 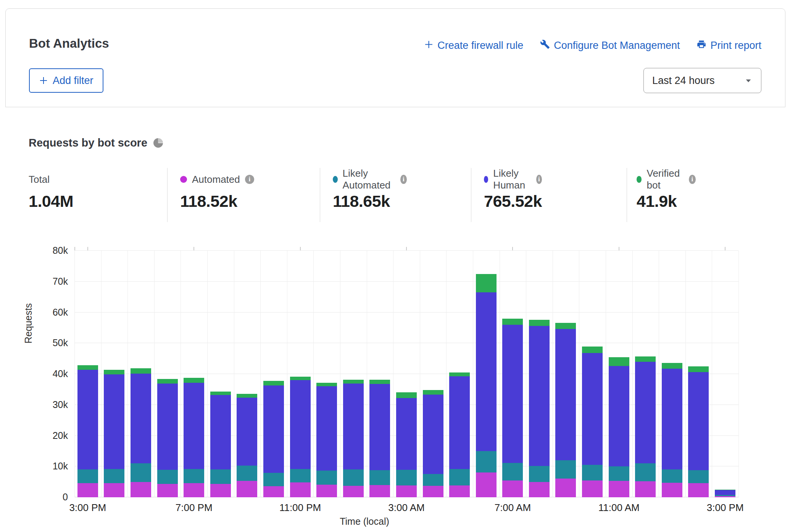 What do you see at coordinates (459, 374) in the screenshot?
I see `bar-5-00-am` at bounding box center [459, 374].